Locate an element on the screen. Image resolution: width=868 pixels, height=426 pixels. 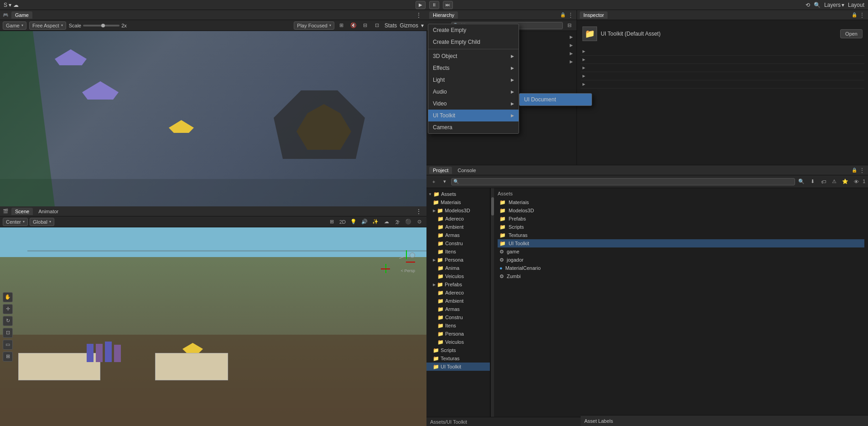
transform-tool: ⊞ is located at coordinates (8, 357).